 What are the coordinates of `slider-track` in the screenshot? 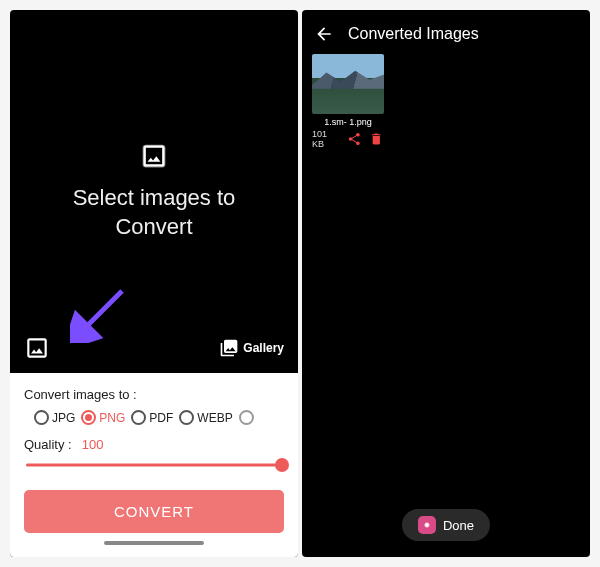 It's located at (154, 466).